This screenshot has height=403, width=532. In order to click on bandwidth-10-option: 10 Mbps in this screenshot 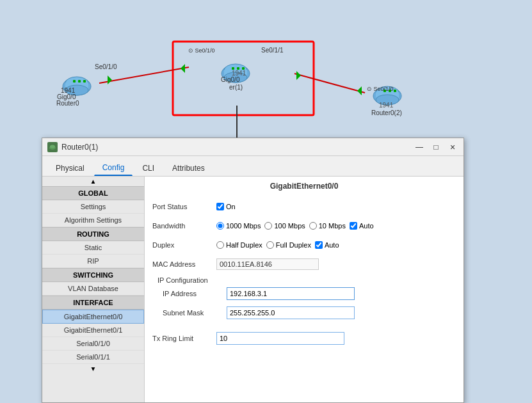, I will do `click(328, 226)`.